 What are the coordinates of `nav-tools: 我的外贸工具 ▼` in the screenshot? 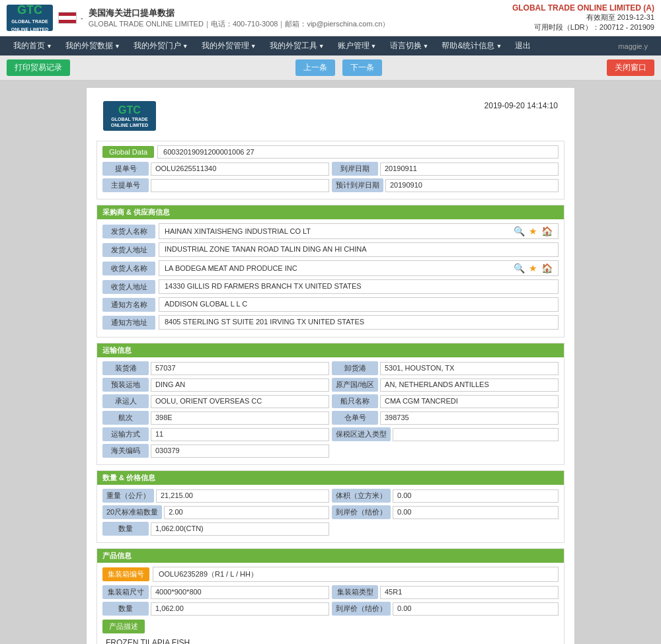 It's located at (297, 46).